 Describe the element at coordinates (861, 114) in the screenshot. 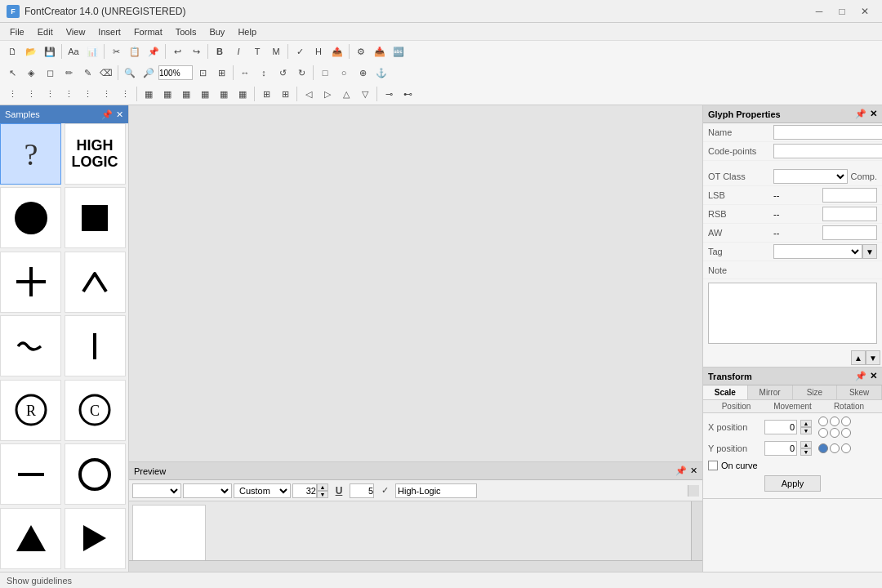

I see `glyph-props-pin: 📌` at that location.